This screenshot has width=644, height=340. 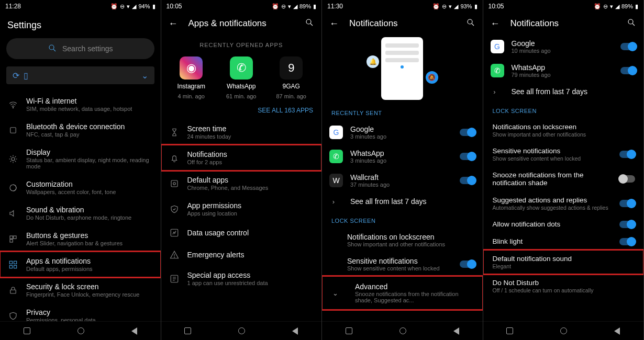 What do you see at coordinates (191, 78) in the screenshot?
I see `recent-app: ◉ Instagram4 min. ago` at bounding box center [191, 78].